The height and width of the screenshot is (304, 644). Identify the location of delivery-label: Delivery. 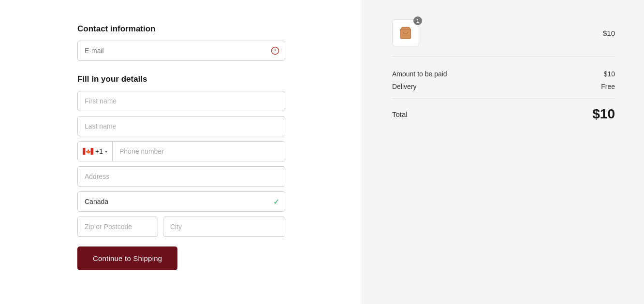
(404, 87).